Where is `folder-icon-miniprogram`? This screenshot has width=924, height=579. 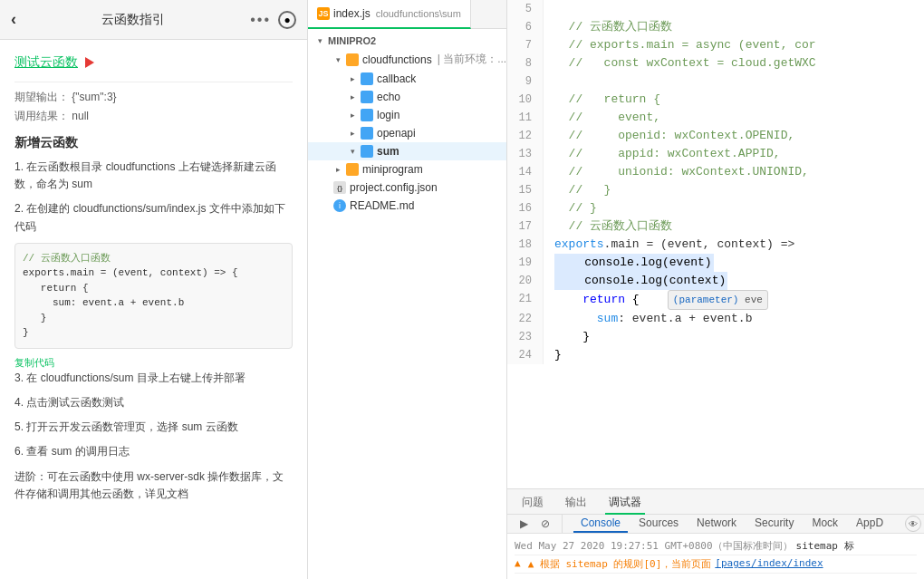
folder-icon-miniprogram is located at coordinates (352, 169).